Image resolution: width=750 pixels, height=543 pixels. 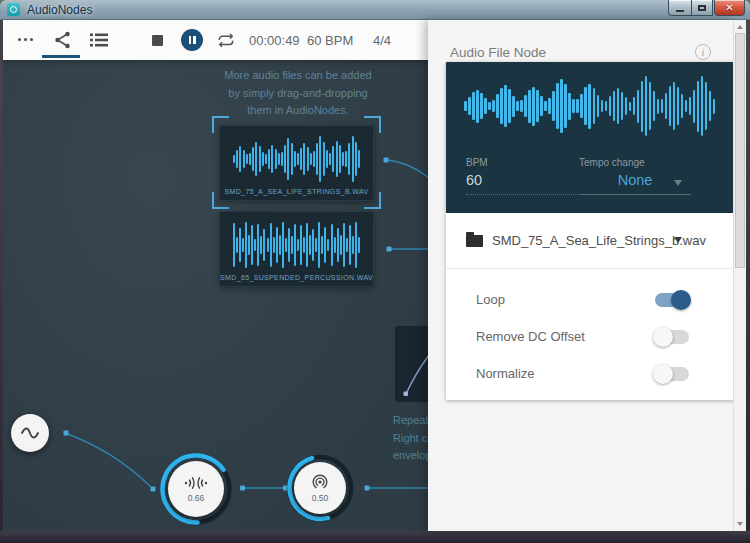 I want to click on pause-button, so click(x=192, y=40).